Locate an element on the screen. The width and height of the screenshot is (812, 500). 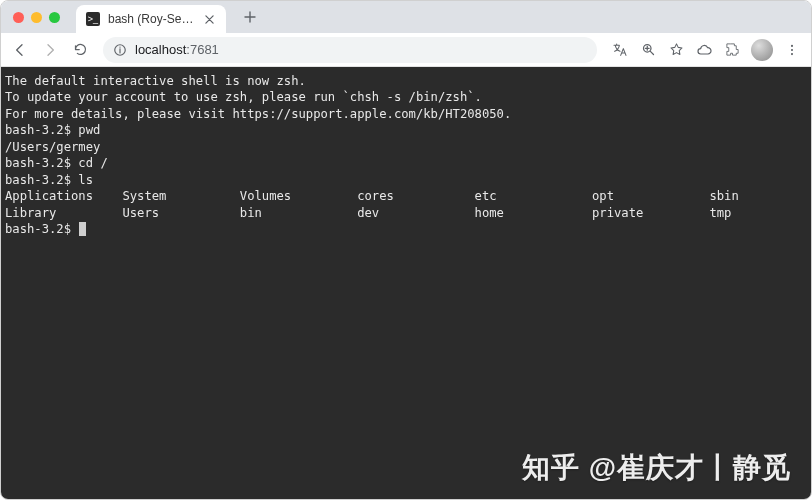
browser-toolbar: localhost:7681 is located at coordinates (406, 50).